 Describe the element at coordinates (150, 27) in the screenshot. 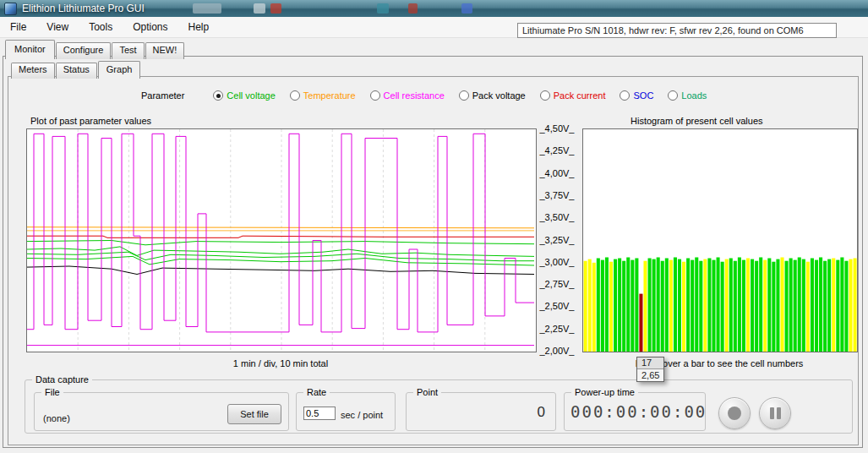

I see `menu-options: Options` at that location.